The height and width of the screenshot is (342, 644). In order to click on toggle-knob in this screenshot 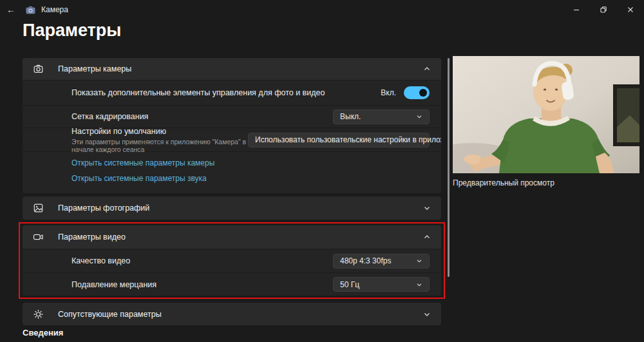, I will do `click(423, 93)`.